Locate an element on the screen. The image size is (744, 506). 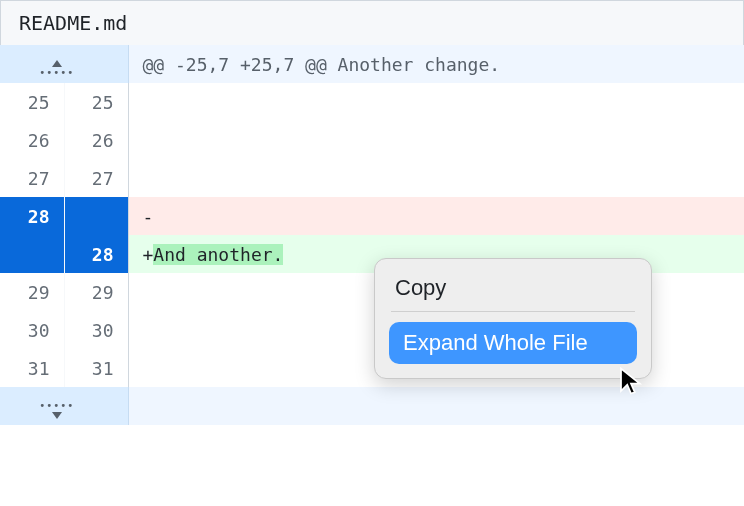
old-line-number: 29 is located at coordinates (32, 292).